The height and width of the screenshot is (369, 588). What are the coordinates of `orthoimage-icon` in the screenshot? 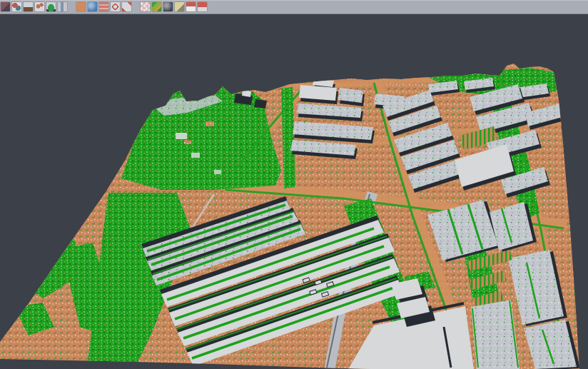 It's located at (81, 7).